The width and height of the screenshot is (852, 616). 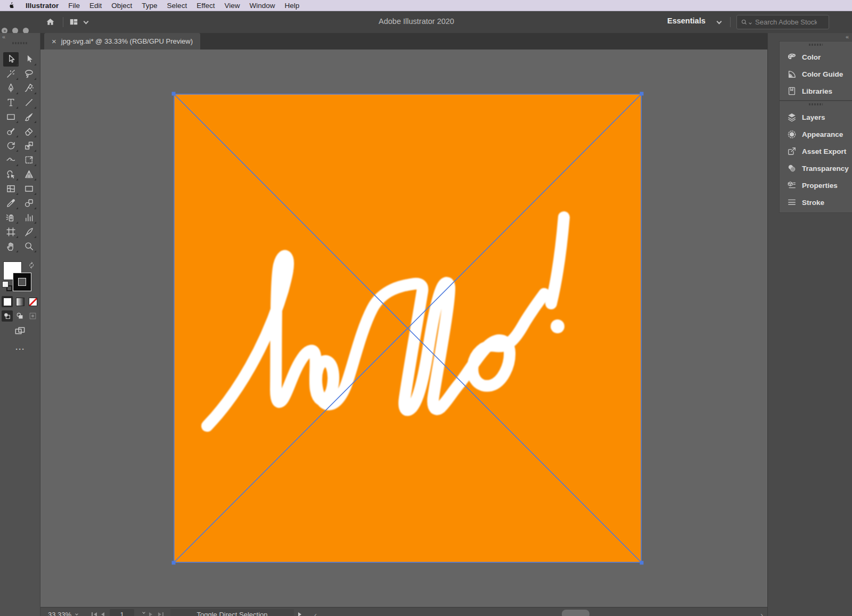 I want to click on zoom-chevron-icon, so click(x=77, y=614).